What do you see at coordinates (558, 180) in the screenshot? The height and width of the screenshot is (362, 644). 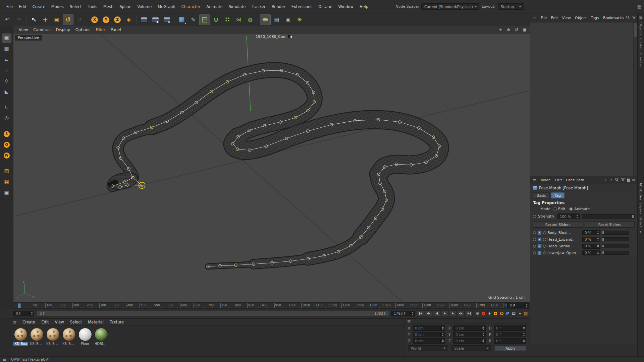 I see `am-menu-edit: Edit` at bounding box center [558, 180].